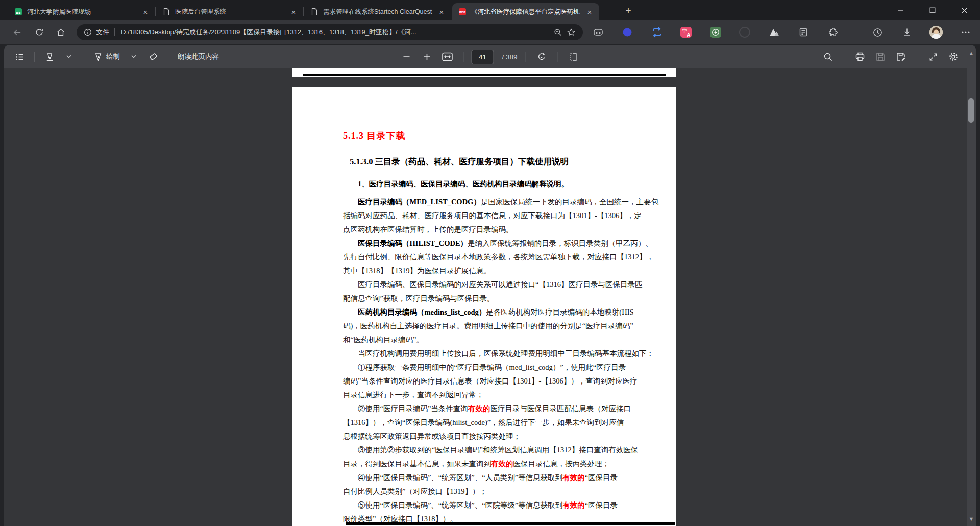 This screenshot has height=526, width=980. What do you see at coordinates (486, 340) in the screenshot?
I see `document-line: 和“医药机构目录编码”。` at bounding box center [486, 340].